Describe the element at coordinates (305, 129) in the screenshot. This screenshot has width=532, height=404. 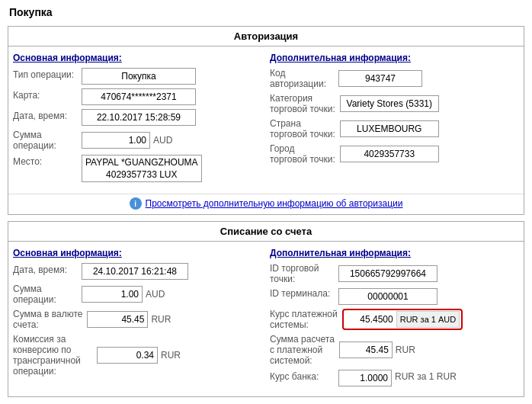
I see `auth-country-label: Странаторговой точки:` at that location.